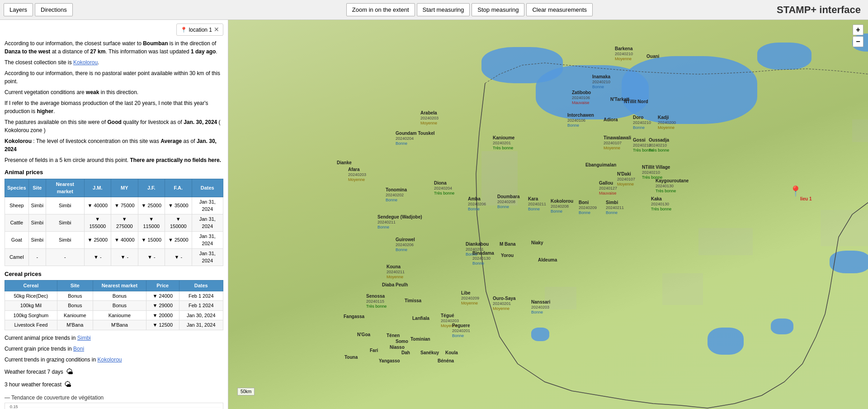 This screenshot has width=868, height=409. I want to click on layers-button: Layers, so click(18, 10).